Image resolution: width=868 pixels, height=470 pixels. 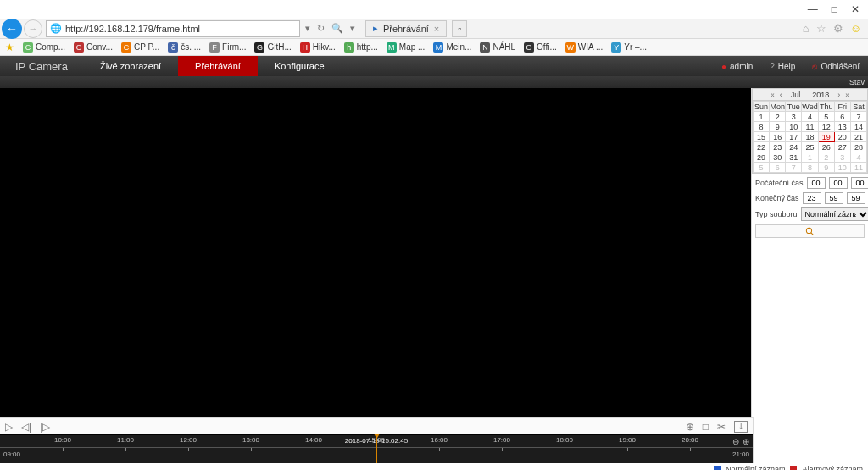 I want to click on favorite-link: NNÁHL, so click(x=498, y=47).